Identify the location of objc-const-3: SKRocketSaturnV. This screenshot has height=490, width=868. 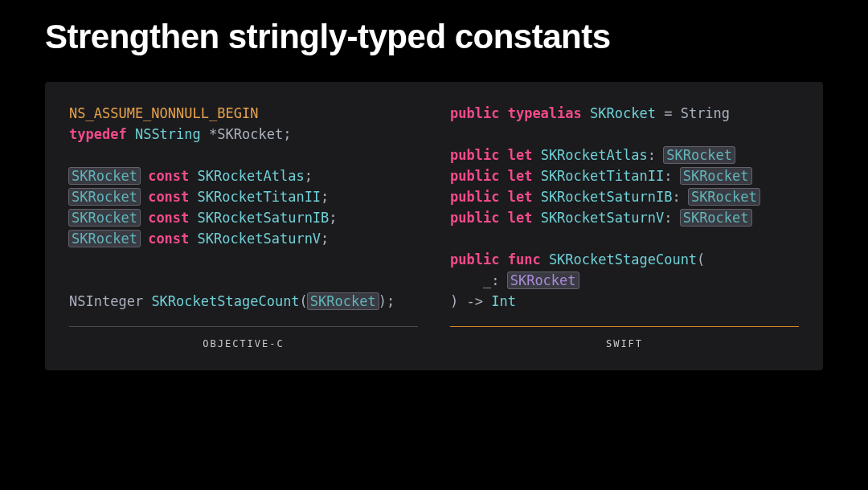
(260, 239).